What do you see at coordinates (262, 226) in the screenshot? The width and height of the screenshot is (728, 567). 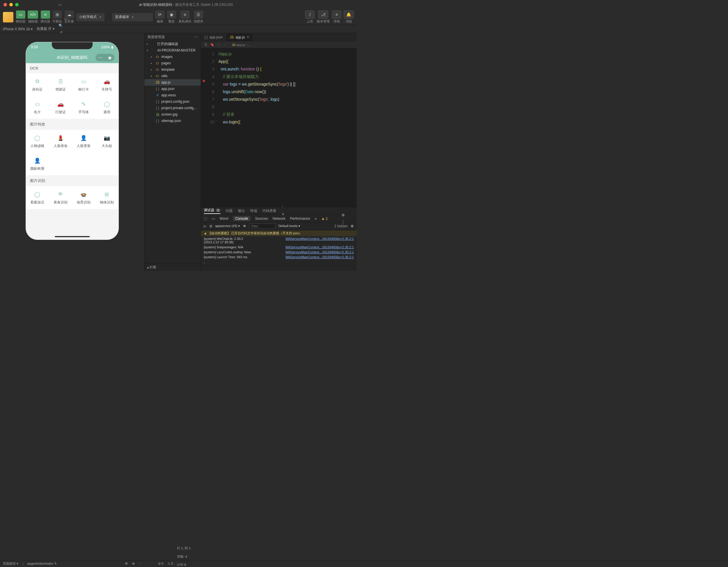 I see `filter-input` at bounding box center [262, 226].